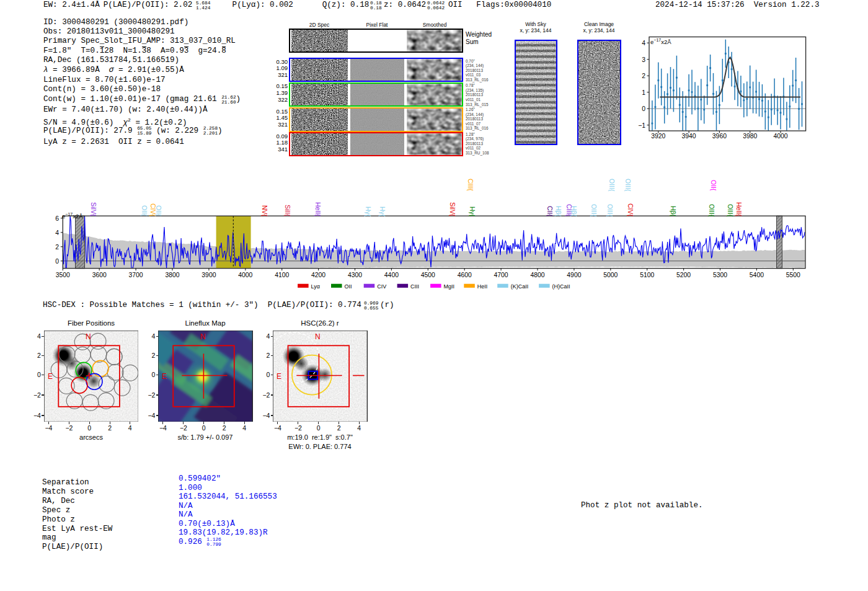 This screenshot has width=868, height=591. Describe the element at coordinates (355, 275) in the screenshot. I see `svg-text: 4300` at that location.